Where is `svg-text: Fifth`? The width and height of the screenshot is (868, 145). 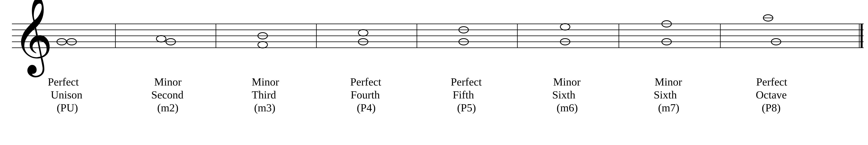
svg-text: Fifth is located at coordinates (464, 95).